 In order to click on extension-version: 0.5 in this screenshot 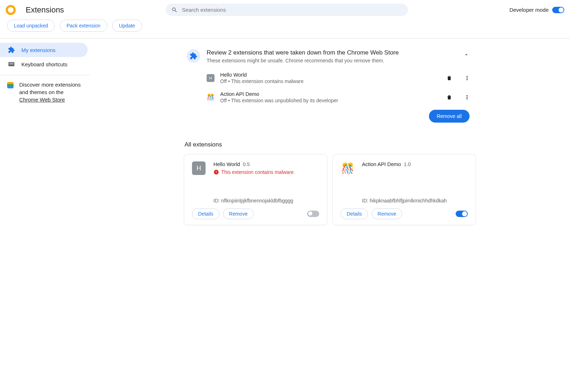, I will do `click(247, 164)`.